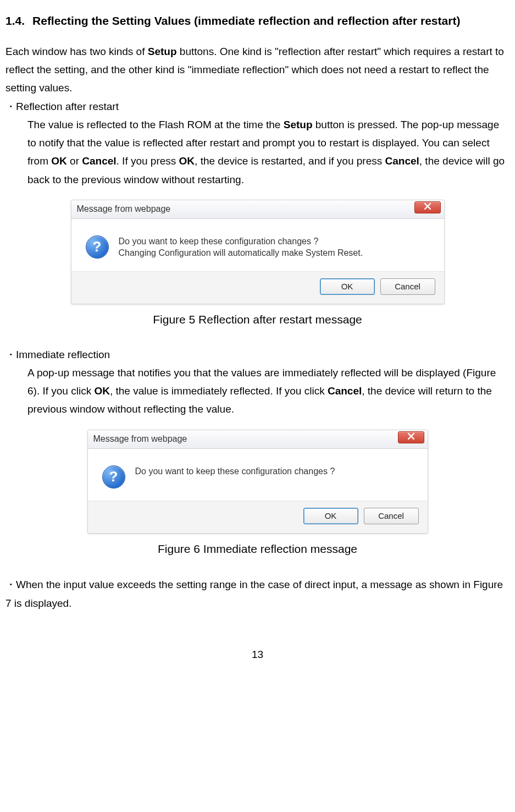  Describe the element at coordinates (246, 21) in the screenshot. I see `heading-title: Reflecting the Setting Values (immediate…` at that location.